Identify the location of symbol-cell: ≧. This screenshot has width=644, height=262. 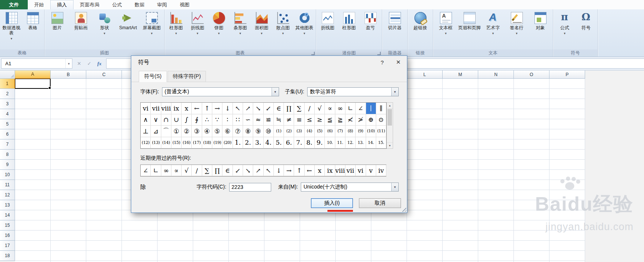
(341, 120).